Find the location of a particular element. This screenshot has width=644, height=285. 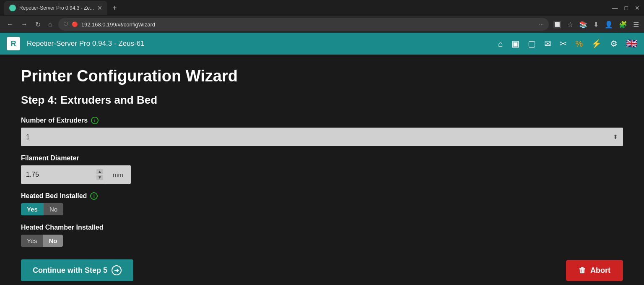

browser-controls: ← → ↻ ⌂ 🛡 🔴 192.168.0.199/#!/configWizar… is located at coordinates (322, 24).